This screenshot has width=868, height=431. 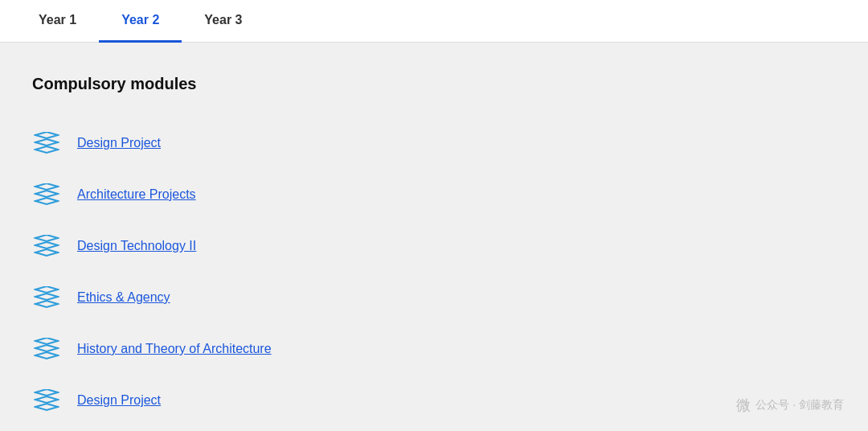 I want to click on watermark-text: 公众号 · 剑藤教育, so click(x=800, y=405).